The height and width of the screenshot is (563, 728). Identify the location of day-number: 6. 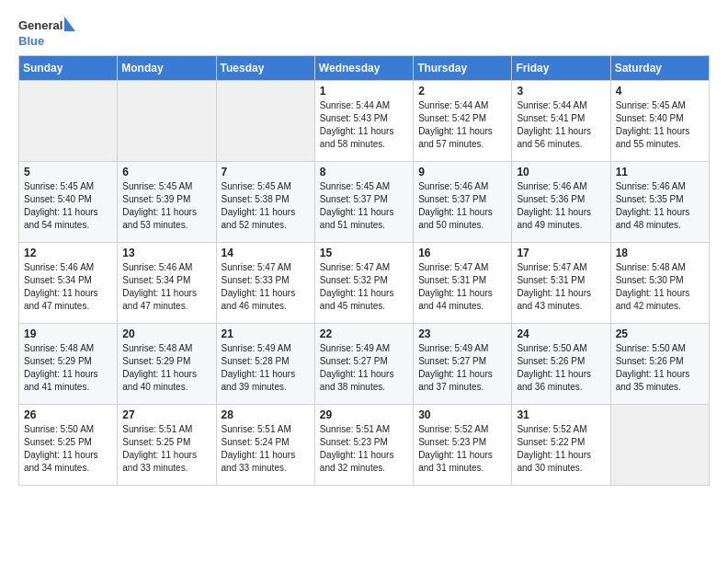
(166, 172).